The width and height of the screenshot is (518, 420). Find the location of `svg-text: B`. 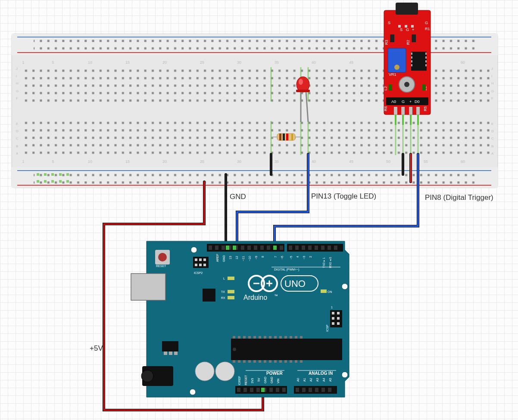

svg-text: B is located at coordinates (17, 146).